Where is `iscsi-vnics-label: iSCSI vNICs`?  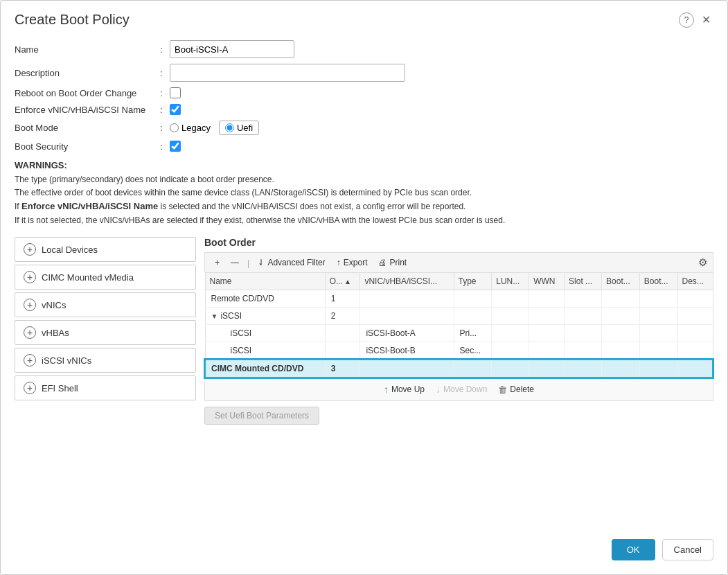 iscsi-vnics-label: iSCSI vNICs is located at coordinates (66, 360).